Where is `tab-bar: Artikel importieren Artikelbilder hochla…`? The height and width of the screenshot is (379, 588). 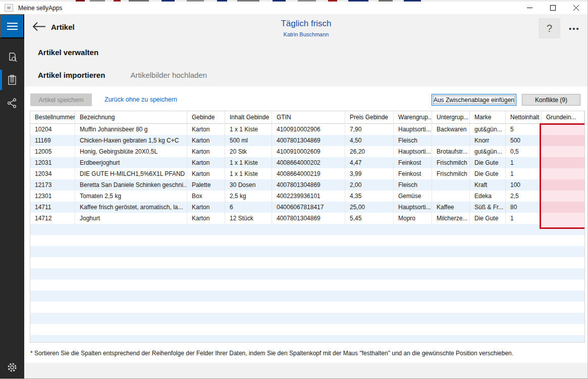 tab-bar: Artikel importieren Artikelbilder hochla… is located at coordinates (122, 75).